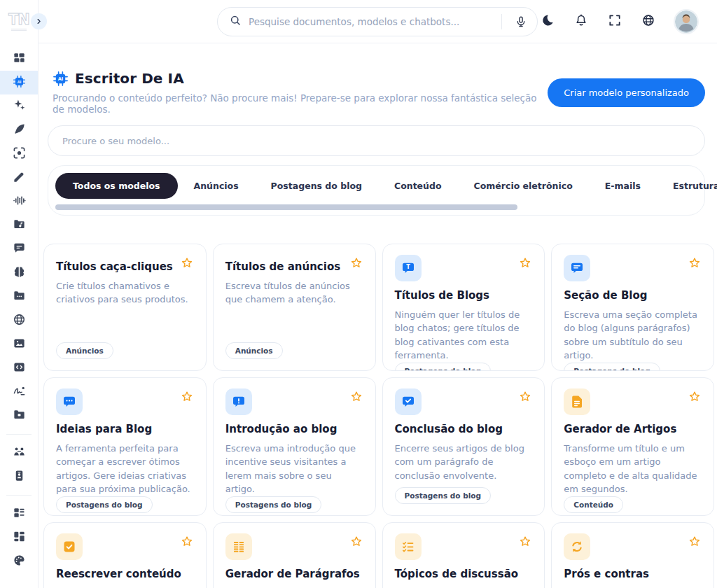 This screenshot has height=588, width=717. I want to click on sidebar-item-apps-grid, so click(19, 514).